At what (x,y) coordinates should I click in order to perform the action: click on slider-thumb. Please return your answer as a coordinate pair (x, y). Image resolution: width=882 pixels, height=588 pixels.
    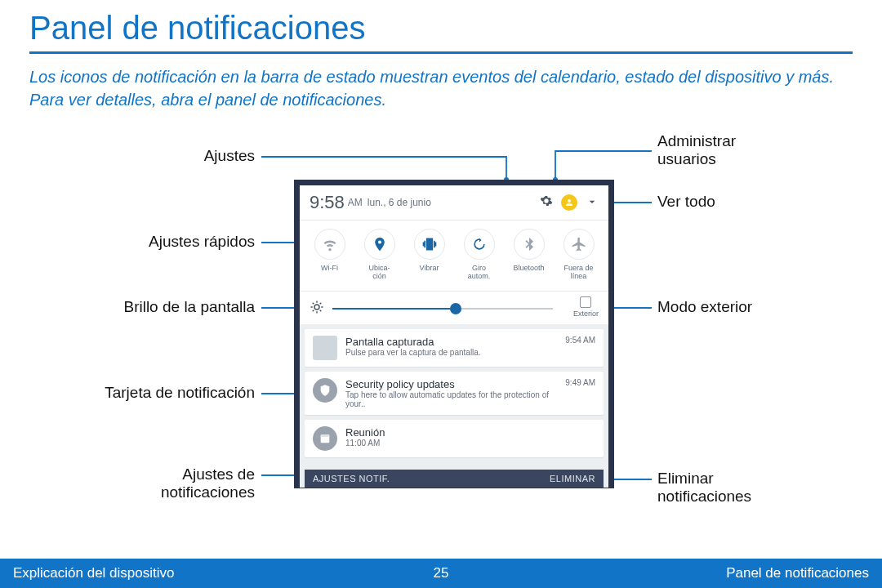
    Looking at the image, I should click on (456, 309).